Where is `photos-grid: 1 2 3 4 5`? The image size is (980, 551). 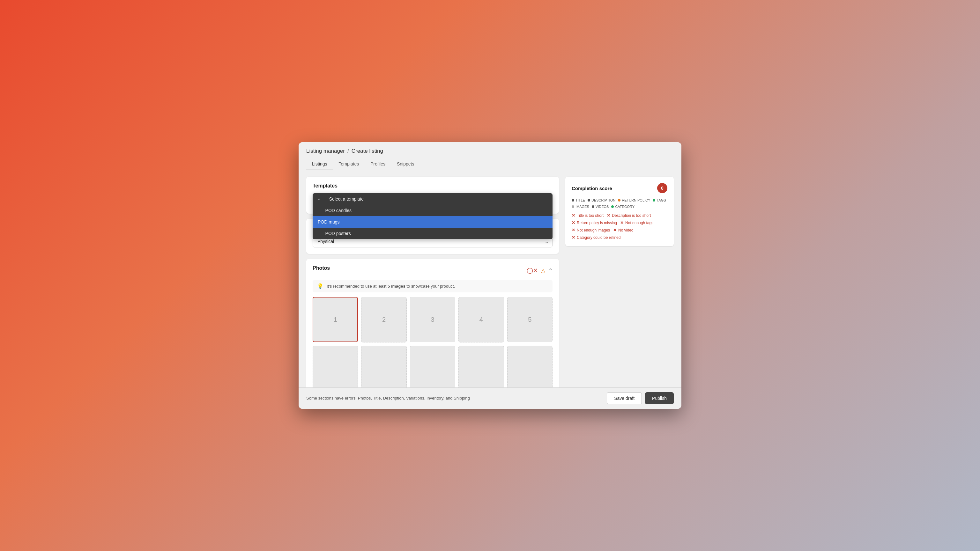 photos-grid: 1 2 3 4 5 is located at coordinates (433, 344).